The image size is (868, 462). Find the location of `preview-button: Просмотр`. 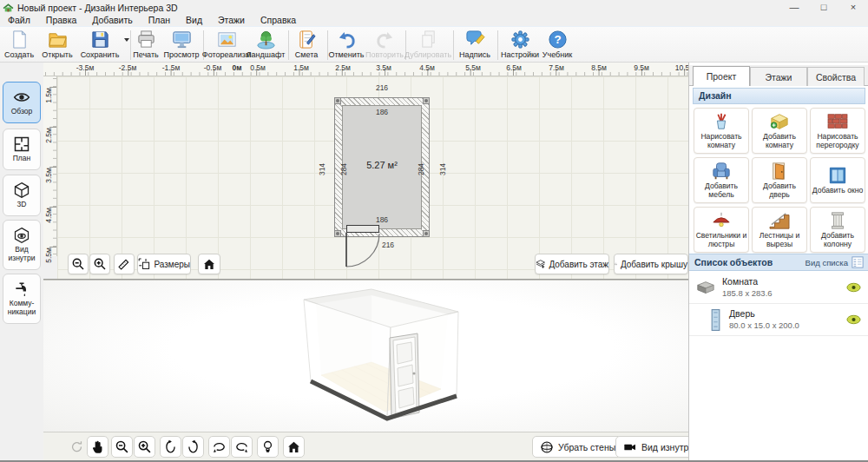

preview-button: Просмотр is located at coordinates (181, 45).